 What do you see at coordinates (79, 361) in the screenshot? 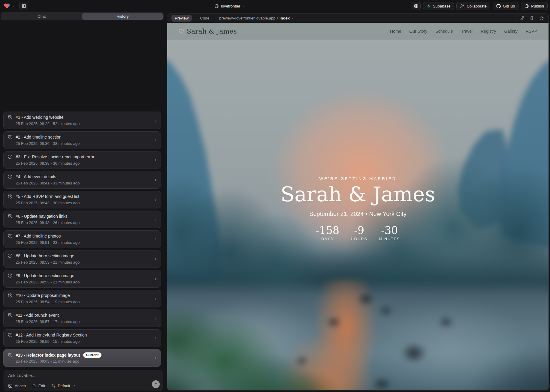
I see `history-item-timestamp: 25 Feb 2025, 09:03 - 11 minutes ago` at bounding box center [79, 361].